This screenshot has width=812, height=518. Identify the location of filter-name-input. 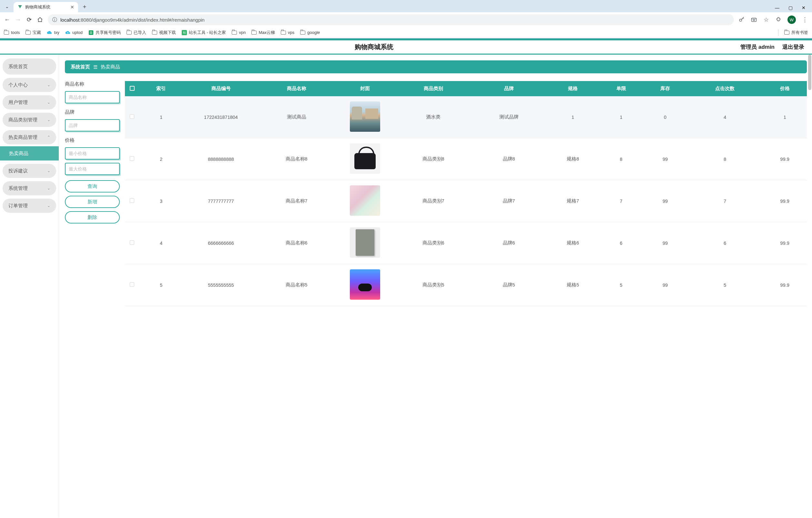
(92, 97).